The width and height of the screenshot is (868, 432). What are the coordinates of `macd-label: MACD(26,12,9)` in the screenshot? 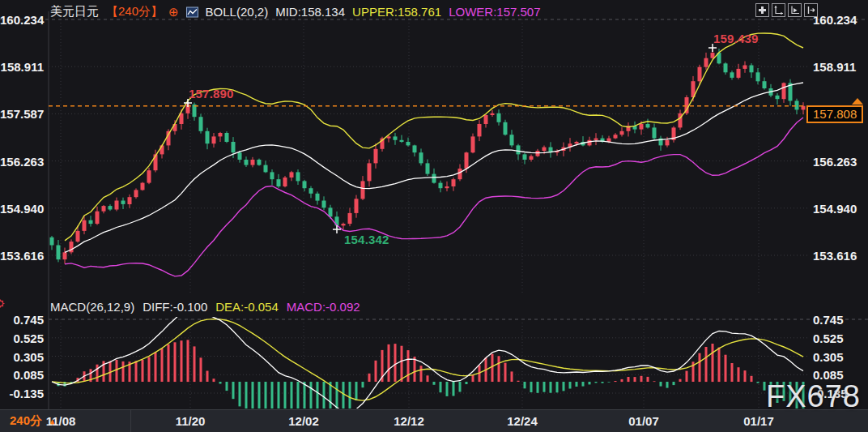 It's located at (92, 306).